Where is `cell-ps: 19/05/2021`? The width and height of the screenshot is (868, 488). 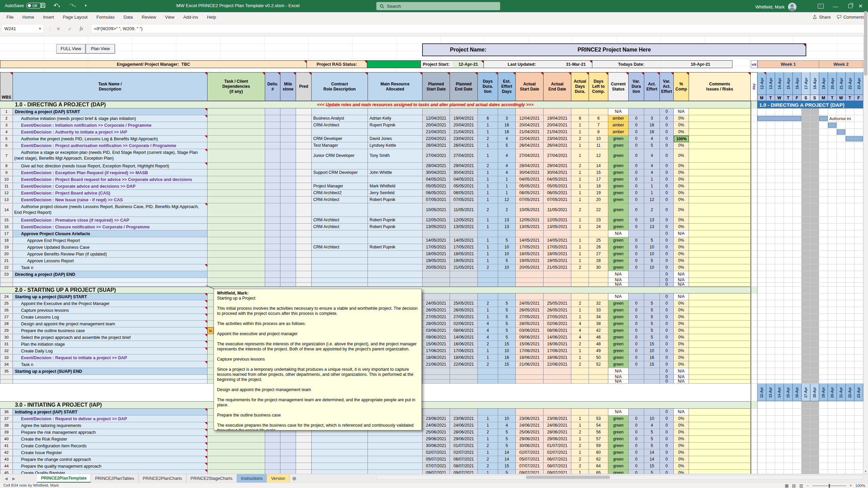 cell-ps: 19/05/2021 is located at coordinates (436, 261).